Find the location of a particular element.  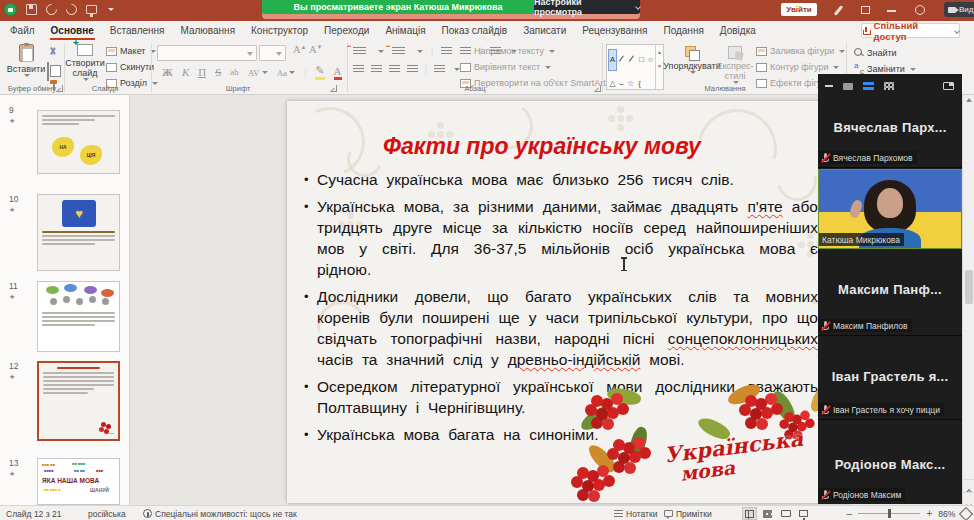

participant-tile: Вячеслав Парх... Вячеслав Пархомов is located at coordinates (890, 133).